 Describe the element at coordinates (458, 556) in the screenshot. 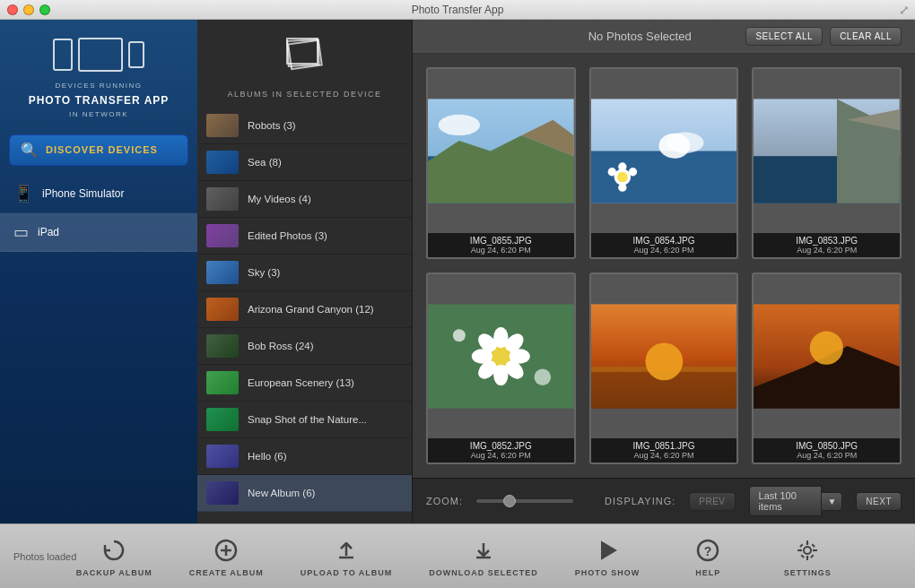

I see `toolbar: Photos loaded BACKUP ALBUM CREATE ALBUM` at that location.